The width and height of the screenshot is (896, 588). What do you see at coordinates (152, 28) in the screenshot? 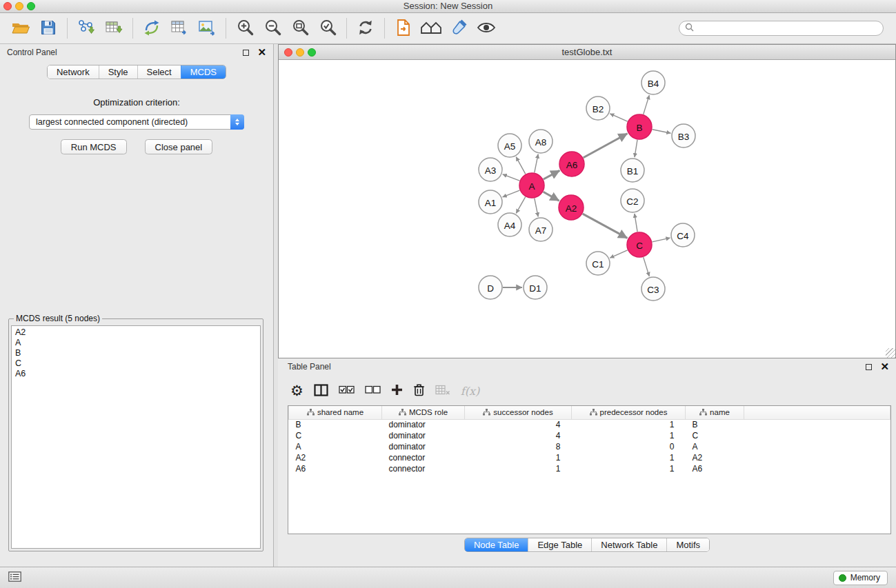
I see `export-network-button` at bounding box center [152, 28].